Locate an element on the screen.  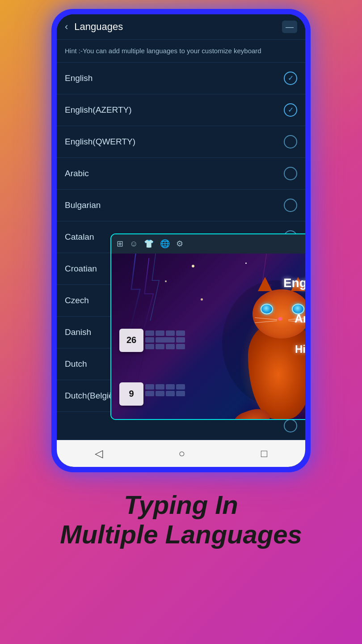
home-nav-button: ○ is located at coordinates (181, 453).